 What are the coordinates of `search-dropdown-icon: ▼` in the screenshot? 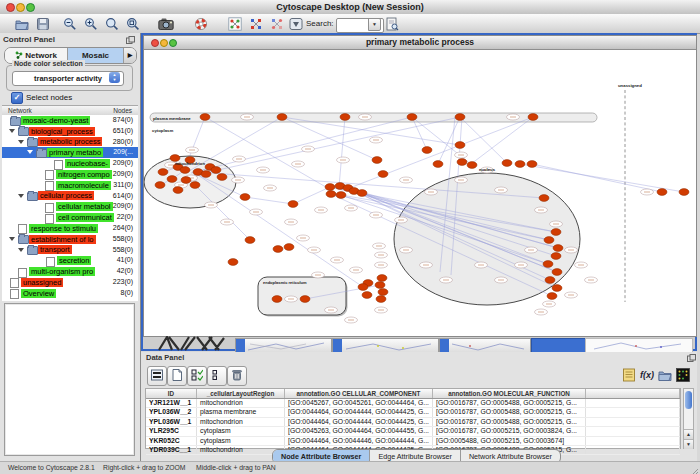 It's located at (374, 24).